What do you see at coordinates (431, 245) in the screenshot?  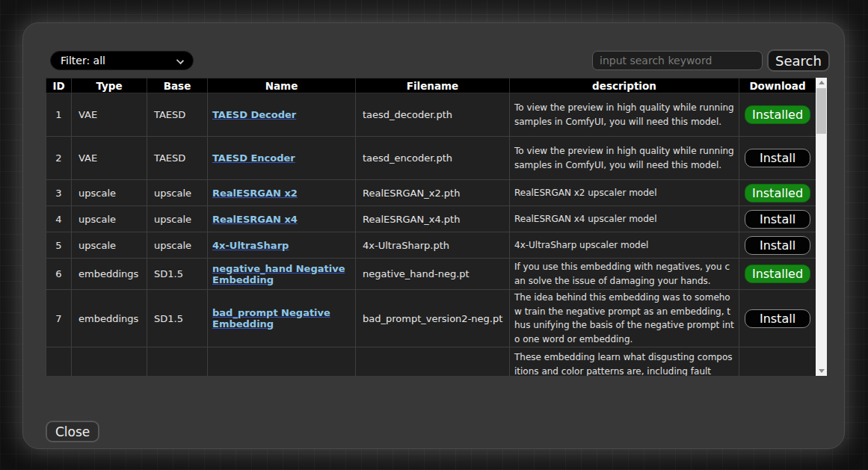 I see `table-row: 5upscaleupscale4x-UltraSharp4x-UltraShar…` at bounding box center [431, 245].